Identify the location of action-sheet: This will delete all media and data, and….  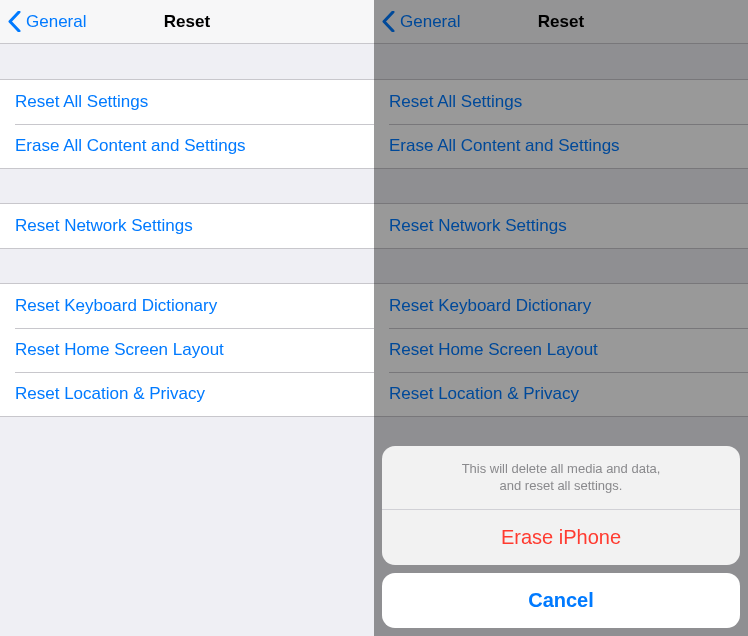
(561, 537).